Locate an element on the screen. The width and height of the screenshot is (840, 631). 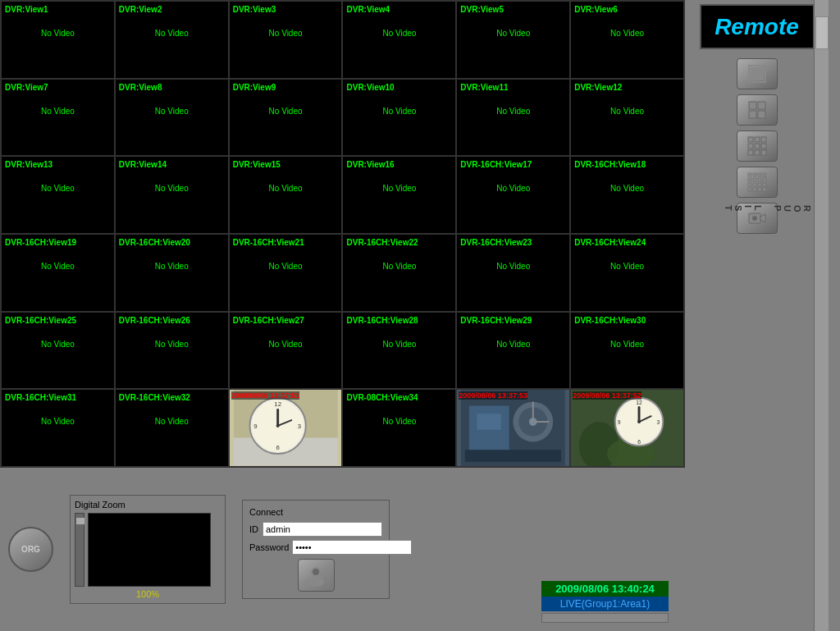
video-cell-33: 2009/08/06 13:37:51 12 3 6 9 is located at coordinates (285, 428).